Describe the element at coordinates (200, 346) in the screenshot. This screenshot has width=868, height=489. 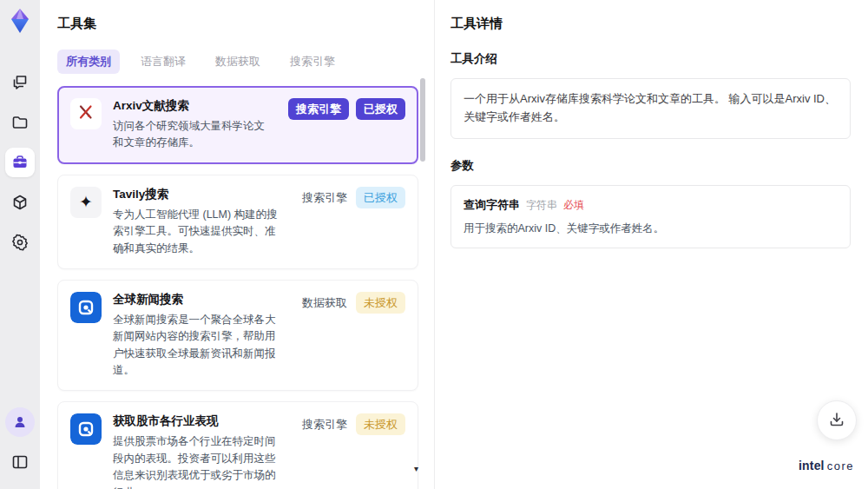
I see `tool-description: 全球新闻搜索是一个聚合全球各大新闻网站内容的搜索引擎，帮助用户快速获取全球最新资…` at that location.